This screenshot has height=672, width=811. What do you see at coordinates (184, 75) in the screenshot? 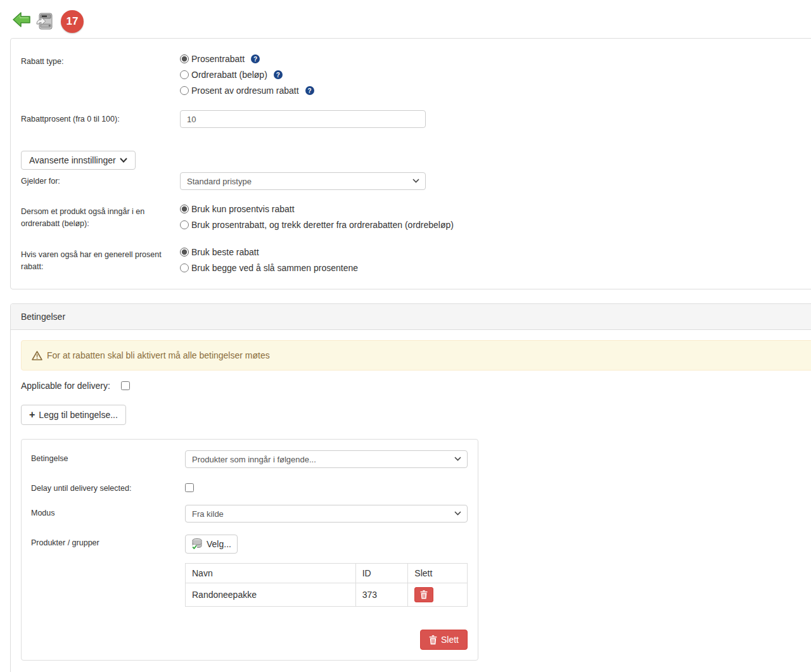
I see `ordrerabatt-radio` at bounding box center [184, 75].